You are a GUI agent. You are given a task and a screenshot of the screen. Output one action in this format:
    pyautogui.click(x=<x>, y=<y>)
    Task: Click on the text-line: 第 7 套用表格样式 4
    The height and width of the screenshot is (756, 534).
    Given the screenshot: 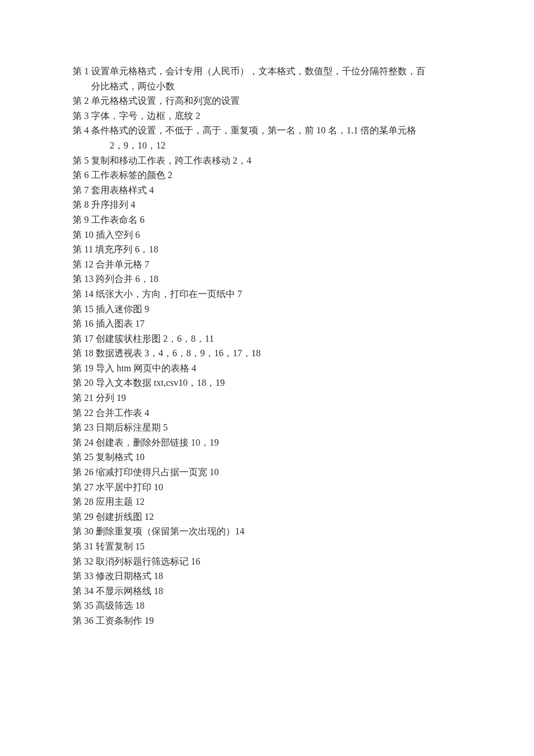 What is the action you would take?
    pyautogui.click(x=267, y=190)
    